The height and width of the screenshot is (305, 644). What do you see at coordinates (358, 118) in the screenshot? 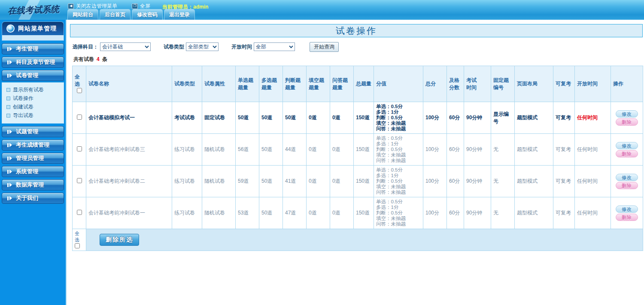
I see `table-row: 会计基础模拟考试一 考试试卷 固定试卷 50道 50道 50道 0道 0道 15…` at bounding box center [358, 118].